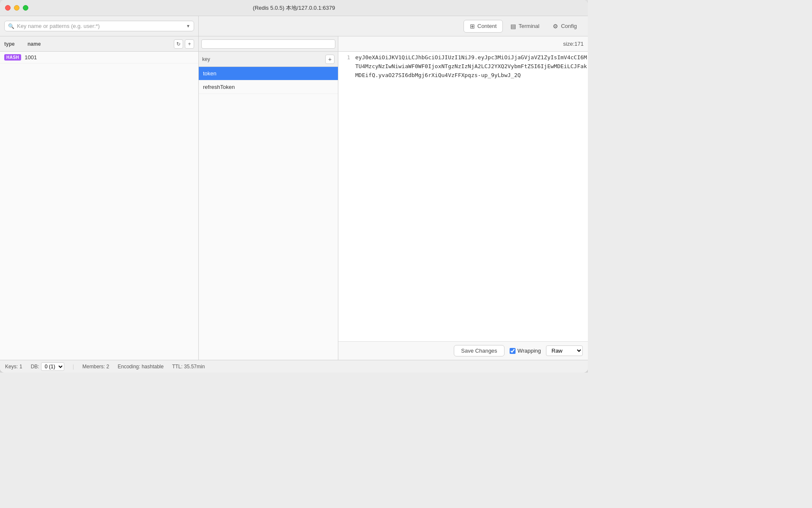  Describe the element at coordinates (21, 367) in the screenshot. I see `keys-count: 1` at that location.